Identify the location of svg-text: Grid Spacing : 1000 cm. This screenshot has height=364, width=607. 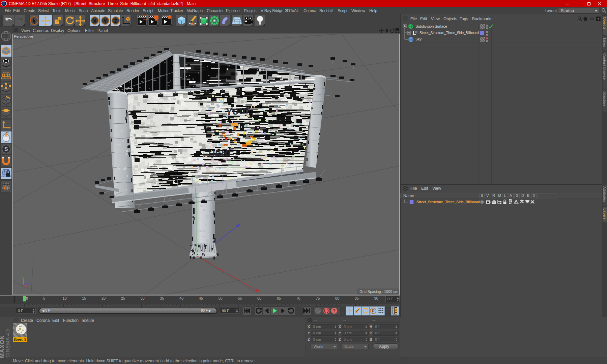
(379, 292).